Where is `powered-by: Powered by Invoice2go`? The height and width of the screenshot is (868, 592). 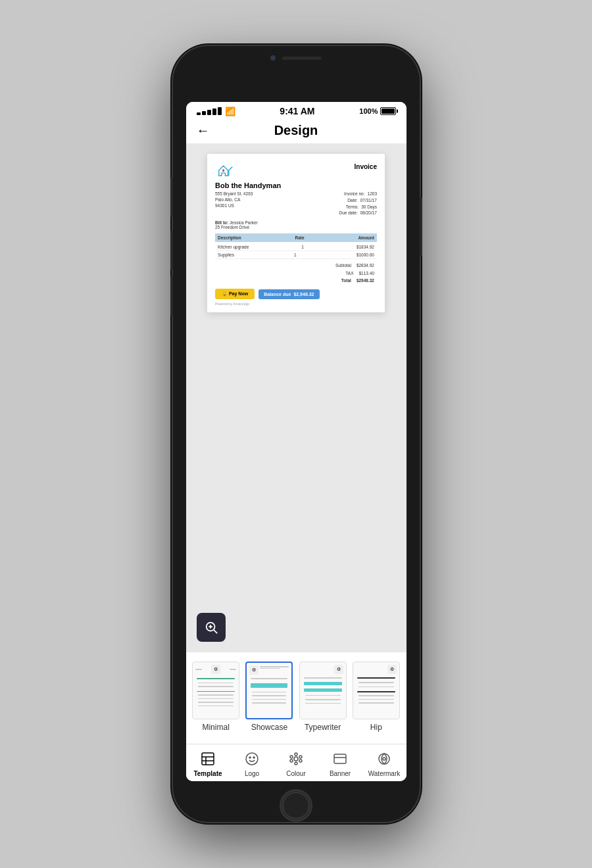
powered-by: Powered by Invoice2go is located at coordinates (296, 304).